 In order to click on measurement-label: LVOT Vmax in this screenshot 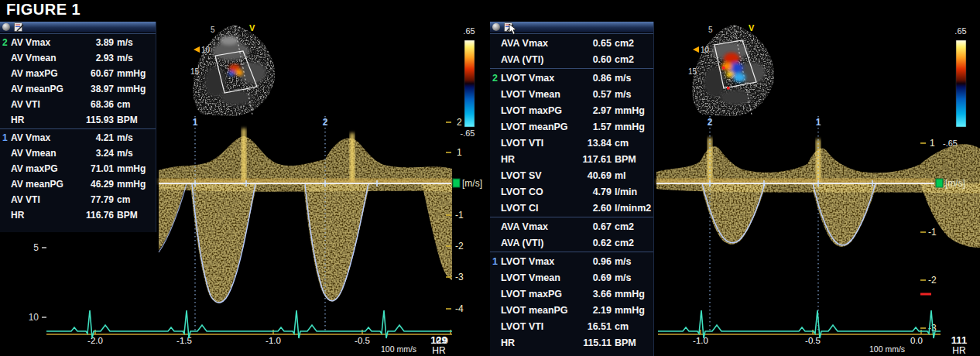, I will do `click(539, 262)`.